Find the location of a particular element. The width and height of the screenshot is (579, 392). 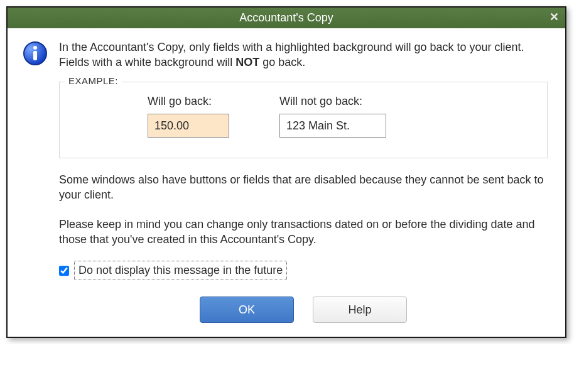

will-not-go-back-col: Will not go back: 123 Main St. is located at coordinates (333, 116).